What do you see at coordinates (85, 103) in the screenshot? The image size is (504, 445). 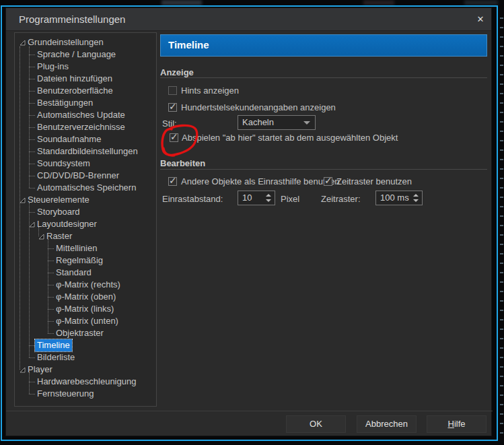 I see `tree-item: Bestätigungen` at bounding box center [85, 103].